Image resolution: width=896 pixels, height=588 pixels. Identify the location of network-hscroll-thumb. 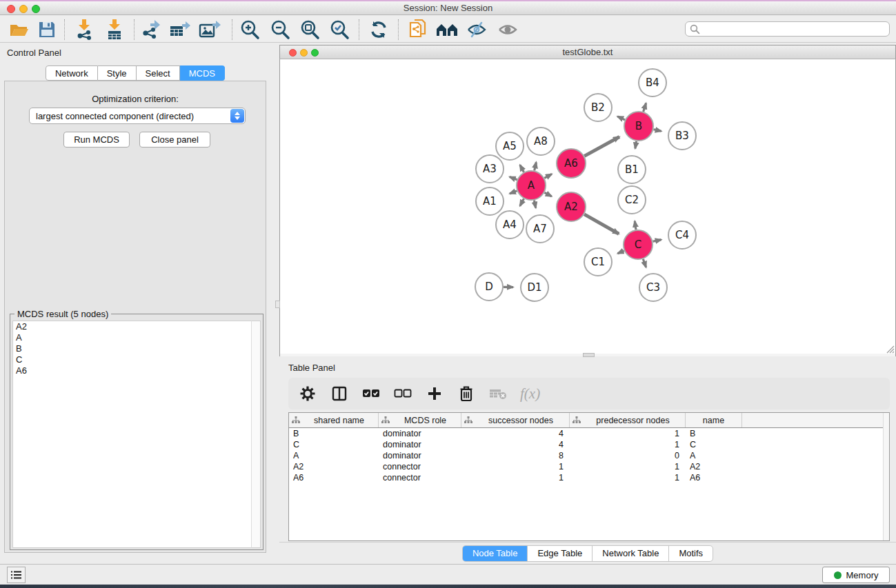
(589, 355).